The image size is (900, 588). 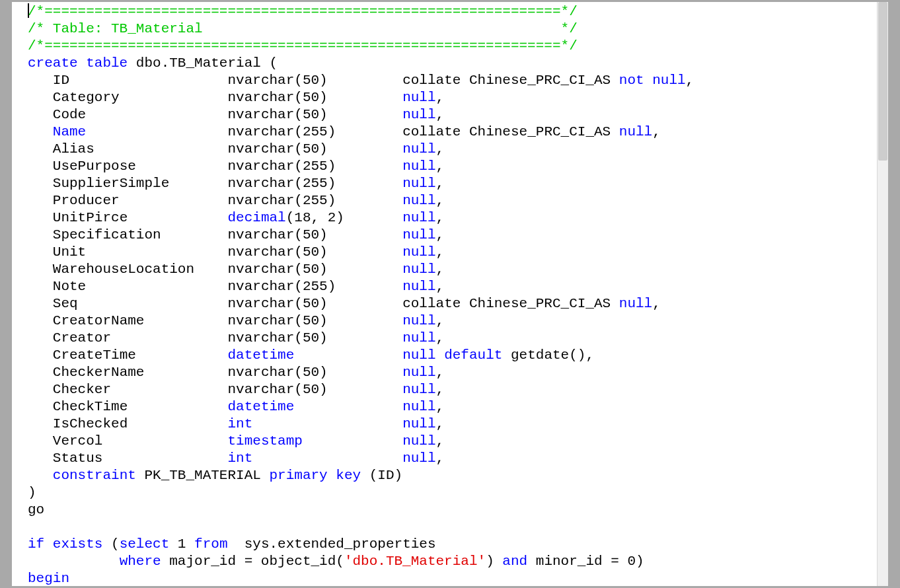 I want to click on where-minorid: minor_id = 0), so click(x=585, y=562).